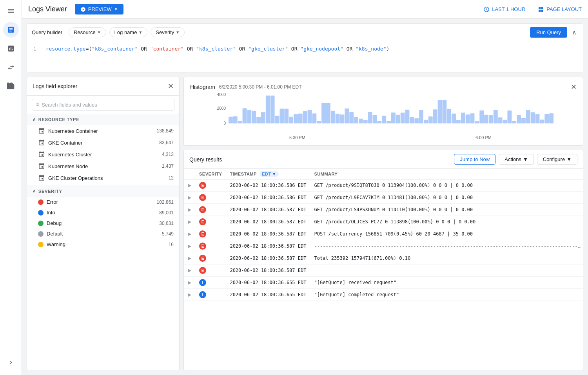 Image resolution: width=588 pixels, height=375 pixels. Describe the element at coordinates (103, 119) in the screenshot. I see `resource-type-section-header: ∧ RESOURCE TYPE` at that location.